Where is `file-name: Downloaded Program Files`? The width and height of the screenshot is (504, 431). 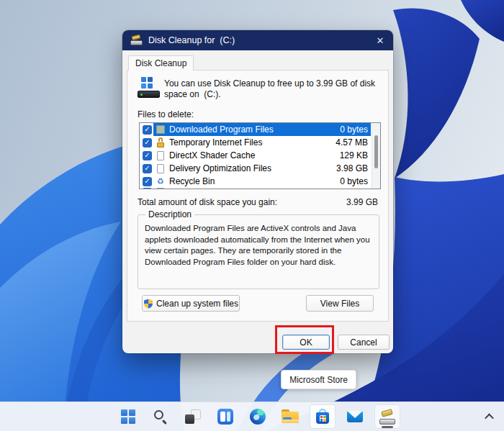 file-name: Downloaded Program Files is located at coordinates (252, 130).